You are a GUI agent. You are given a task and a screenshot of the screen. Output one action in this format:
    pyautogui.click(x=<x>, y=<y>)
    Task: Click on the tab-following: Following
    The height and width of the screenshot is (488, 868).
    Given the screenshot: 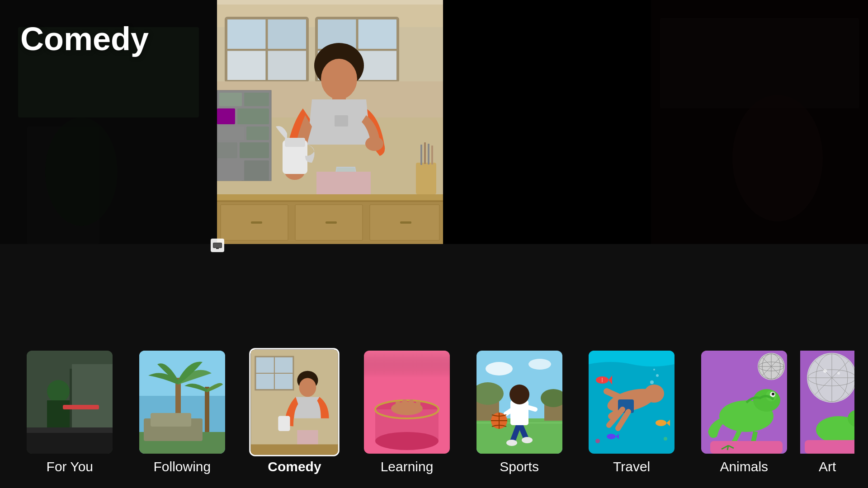 What is the action you would take?
    pyautogui.click(x=183, y=413)
    